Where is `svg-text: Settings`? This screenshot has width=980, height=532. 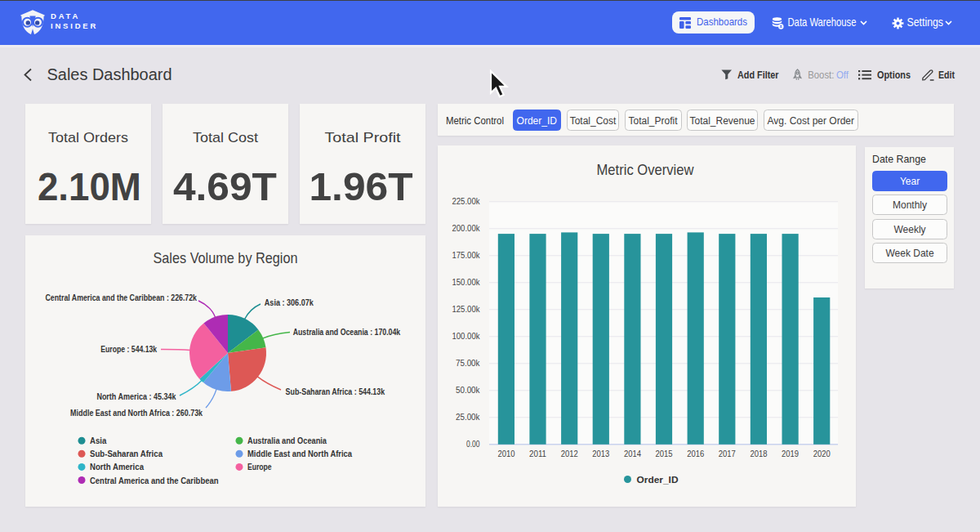 svg-text: Settings is located at coordinates (926, 22).